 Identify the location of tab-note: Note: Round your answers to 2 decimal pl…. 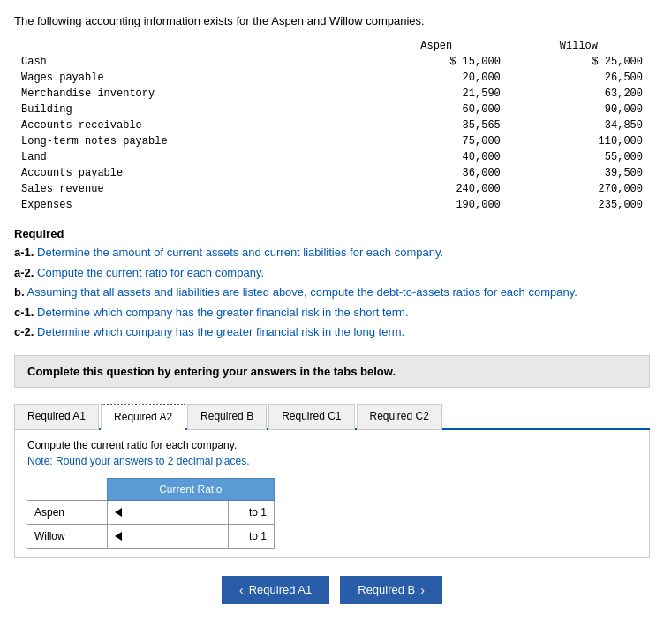
(332, 461).